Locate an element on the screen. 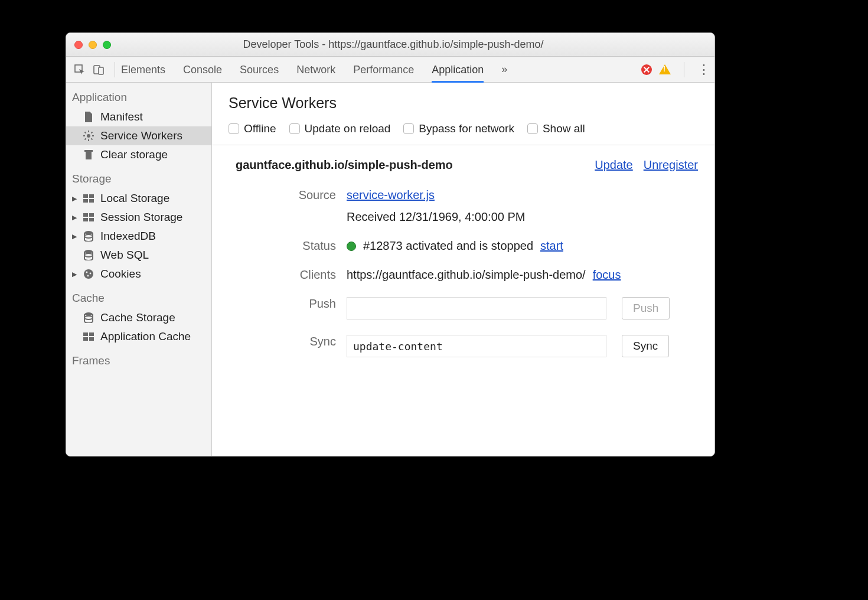  gear-icon is located at coordinates (89, 136).